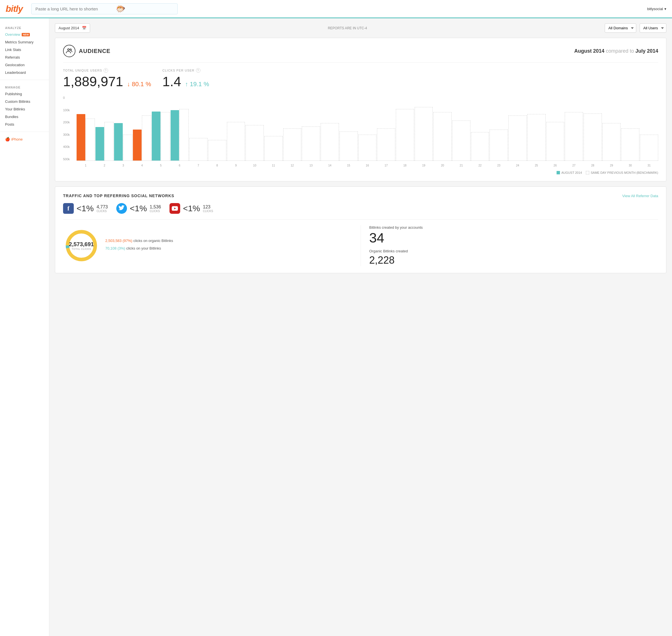  Describe the element at coordinates (144, 248) in the screenshot. I see `your-desc: clicks on your Bitlinks` at that location.